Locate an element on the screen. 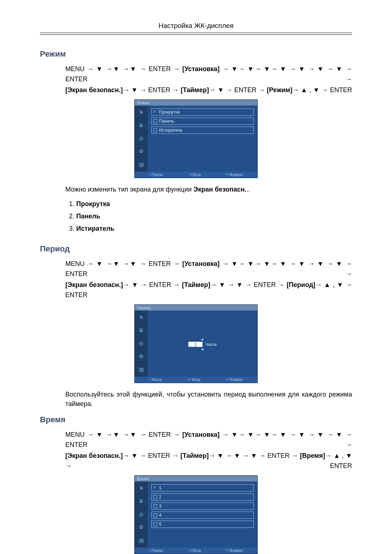  osd-item: Прокрутка is located at coordinates (203, 112).